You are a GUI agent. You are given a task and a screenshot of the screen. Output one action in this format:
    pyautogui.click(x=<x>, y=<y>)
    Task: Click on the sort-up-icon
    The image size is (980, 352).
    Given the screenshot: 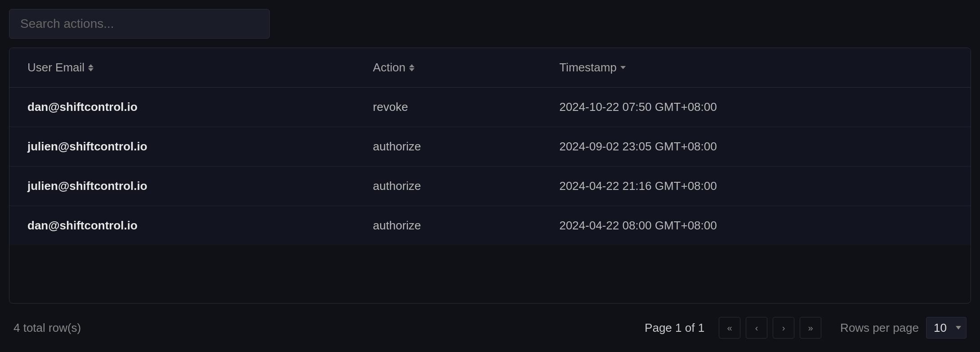 What is the action you would take?
    pyautogui.click(x=91, y=66)
    